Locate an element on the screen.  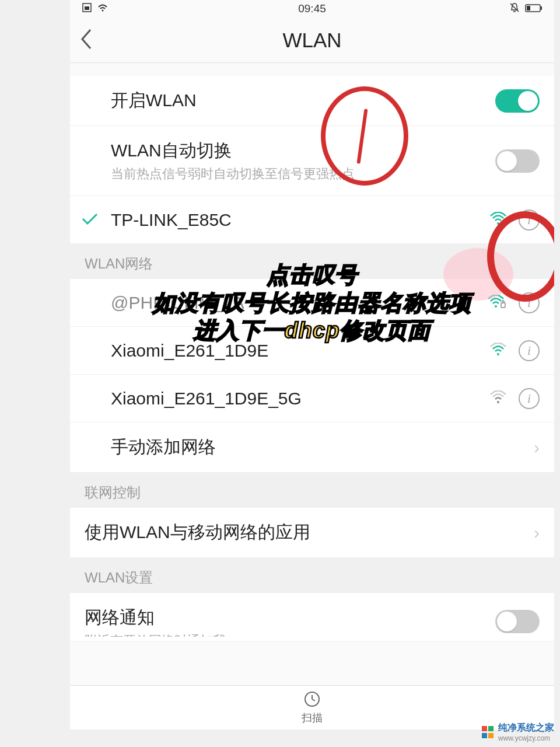
auto-switch-subtitle: 当前热点信号弱时自动切换至信号更强热点 is located at coordinates (303, 174).